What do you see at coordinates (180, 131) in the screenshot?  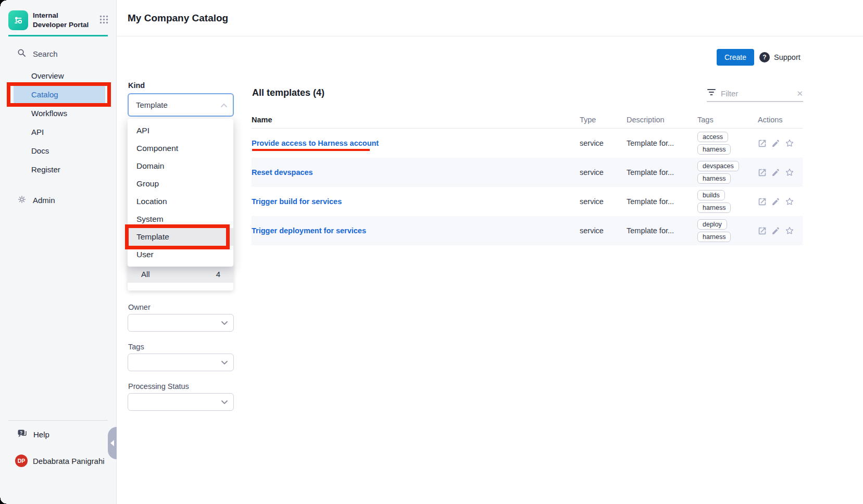 I see `kind-option-api: API` at bounding box center [180, 131].